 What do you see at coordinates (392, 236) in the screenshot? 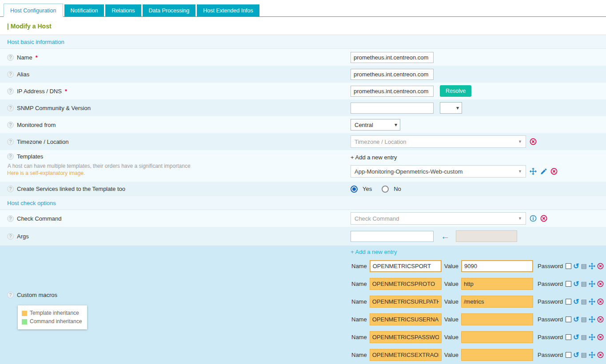
I see `args-input` at bounding box center [392, 236].